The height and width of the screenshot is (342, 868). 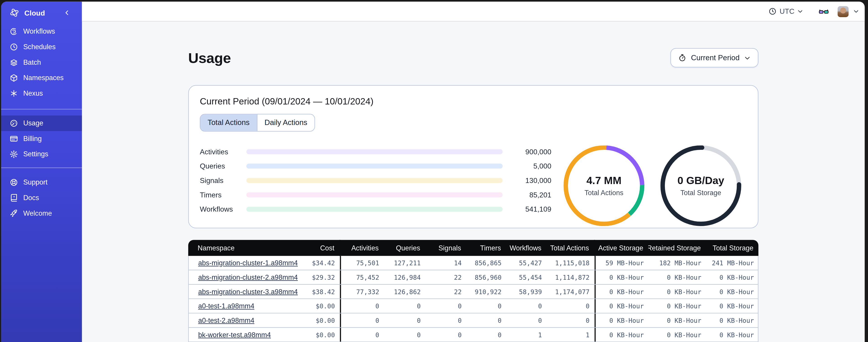 I want to click on donut-charts: 4.7 MMTotal Actions 0 GB/DayTotal Storag…, so click(x=652, y=186).